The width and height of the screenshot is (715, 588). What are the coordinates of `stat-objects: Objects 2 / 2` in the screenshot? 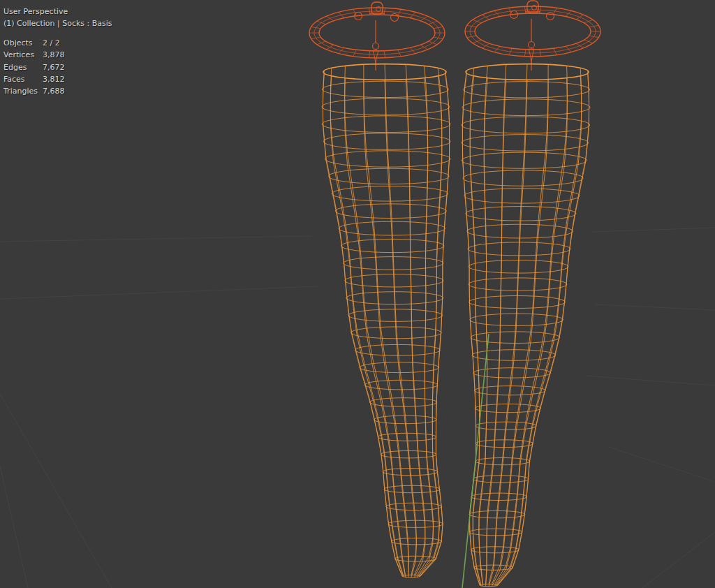 It's located at (58, 43).